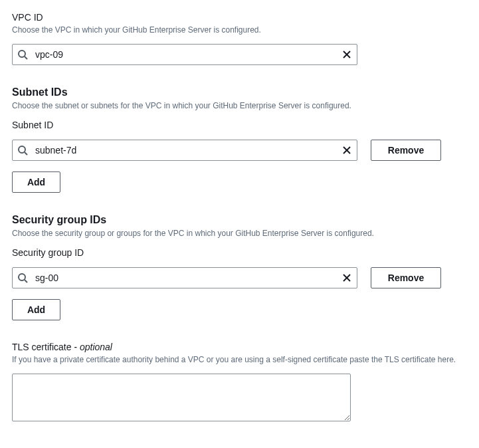 The width and height of the screenshot is (479, 448). What do you see at coordinates (185, 278) in the screenshot?
I see `security-group-id-input-wrap` at bounding box center [185, 278].